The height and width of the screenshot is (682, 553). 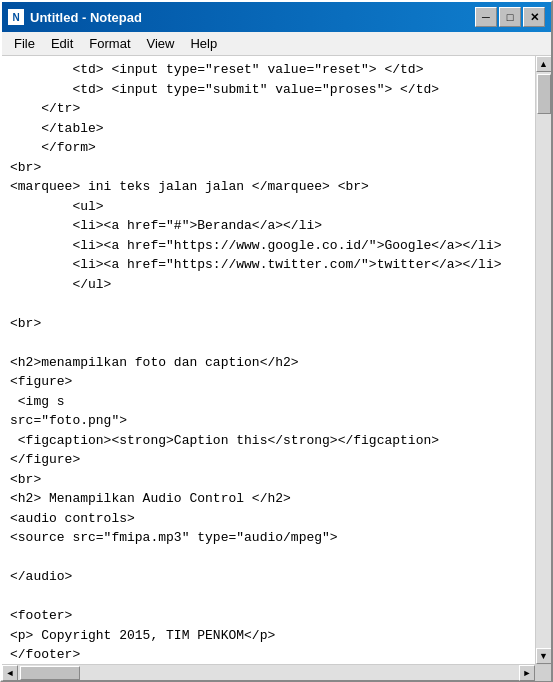 What do you see at coordinates (24, 44) in the screenshot?
I see `menu-file: File` at bounding box center [24, 44].